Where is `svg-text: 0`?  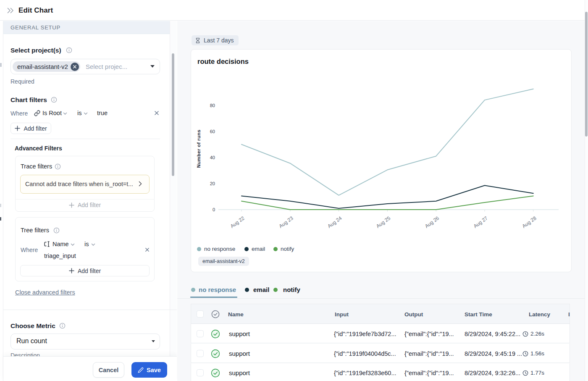 svg-text: 0 is located at coordinates (214, 210).